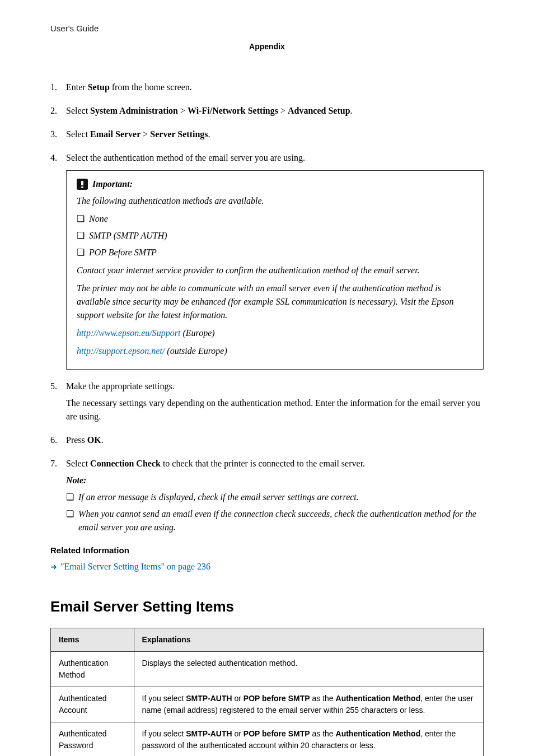 This screenshot has height=756, width=534. Describe the element at coordinates (93, 670) in the screenshot. I see `cell-item-0: Authentication Method` at that location.